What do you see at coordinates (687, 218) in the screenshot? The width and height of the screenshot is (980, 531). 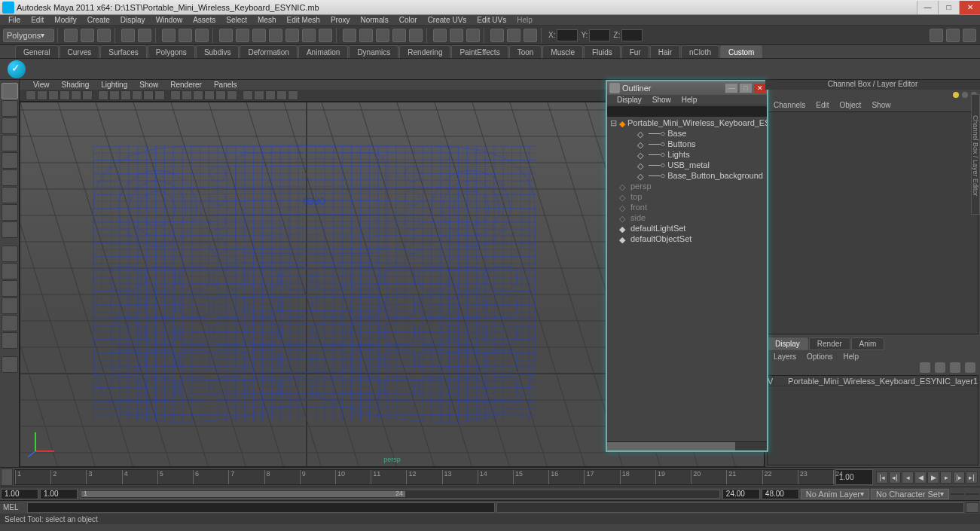 I see `outliner-item: ◇side` at bounding box center [687, 218].